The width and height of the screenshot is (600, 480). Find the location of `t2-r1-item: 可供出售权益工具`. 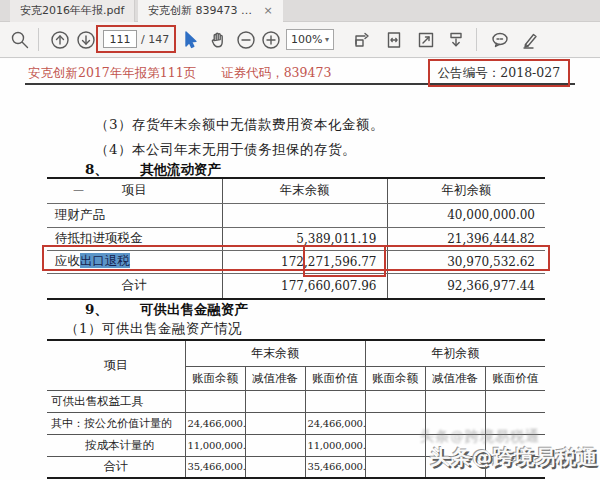

t2-r1-item: 可供出售权益工具 is located at coordinates (116, 401).